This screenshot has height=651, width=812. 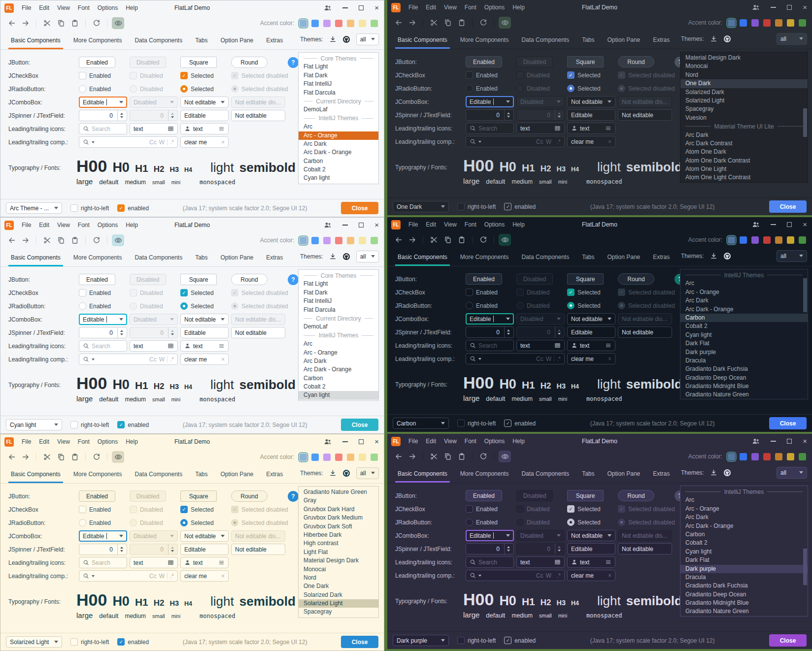 I want to click on theme-list-item: Dracula, so click(x=744, y=360).